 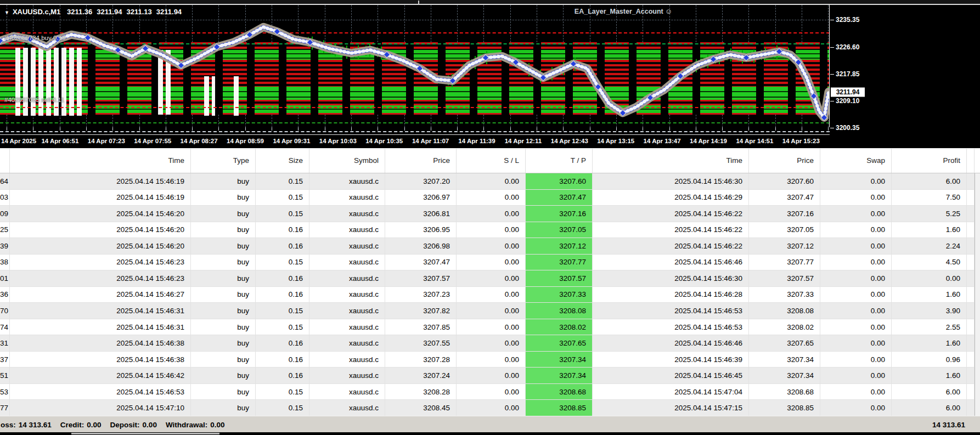 What do you see at coordinates (930, 279) in the screenshot?
I see `cell-profit: 0.00` at bounding box center [930, 279].